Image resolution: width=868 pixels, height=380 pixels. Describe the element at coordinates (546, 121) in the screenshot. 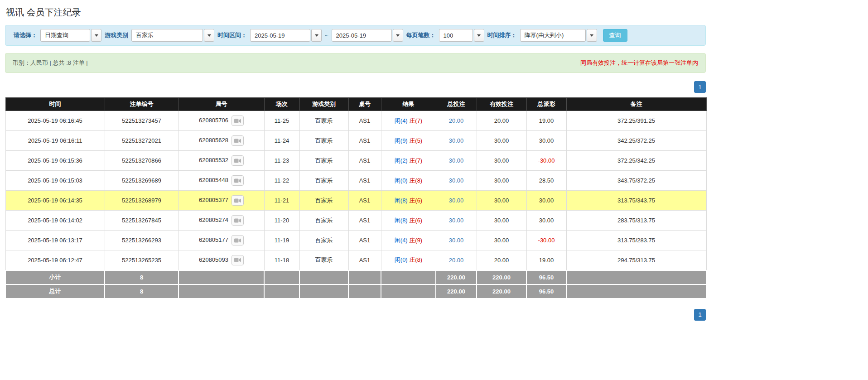

I see `payout-cell: 19.00` at that location.